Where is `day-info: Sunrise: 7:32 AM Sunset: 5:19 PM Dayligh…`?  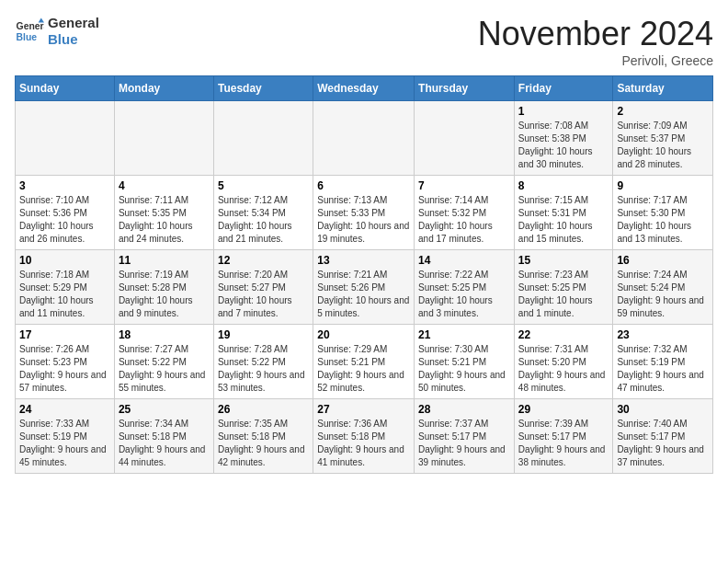 day-info: Sunrise: 7:32 AM Sunset: 5:19 PM Dayligh… is located at coordinates (663, 369).